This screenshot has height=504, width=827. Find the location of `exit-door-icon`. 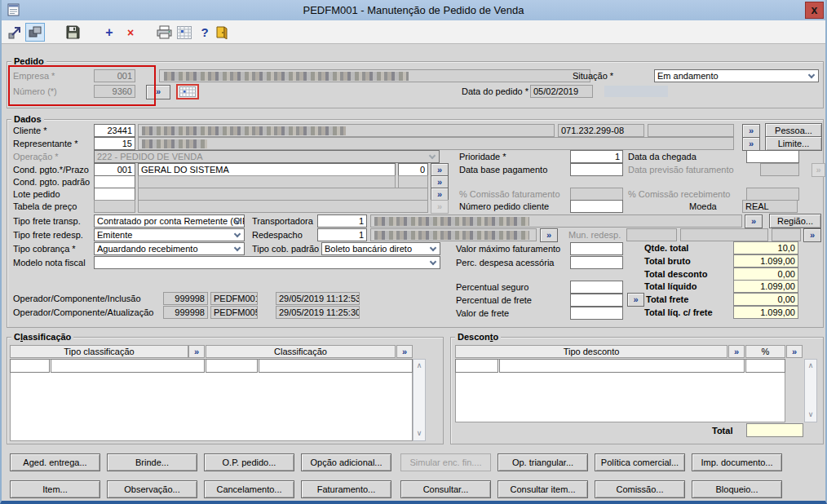

exit-door-icon is located at coordinates (221, 33).